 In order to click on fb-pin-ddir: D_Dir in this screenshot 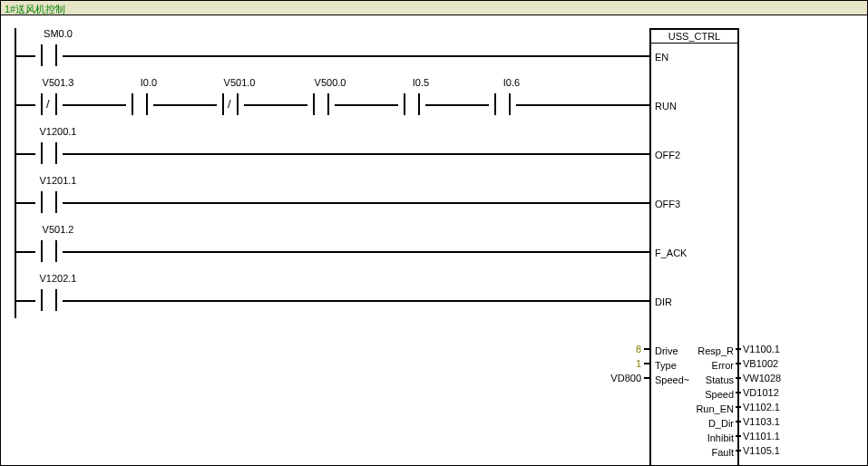, I will do `click(721, 423)`.